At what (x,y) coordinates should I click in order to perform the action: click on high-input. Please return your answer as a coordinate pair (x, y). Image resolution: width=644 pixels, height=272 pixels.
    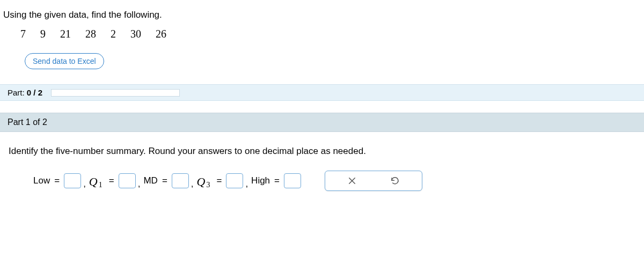
    Looking at the image, I should click on (292, 181).